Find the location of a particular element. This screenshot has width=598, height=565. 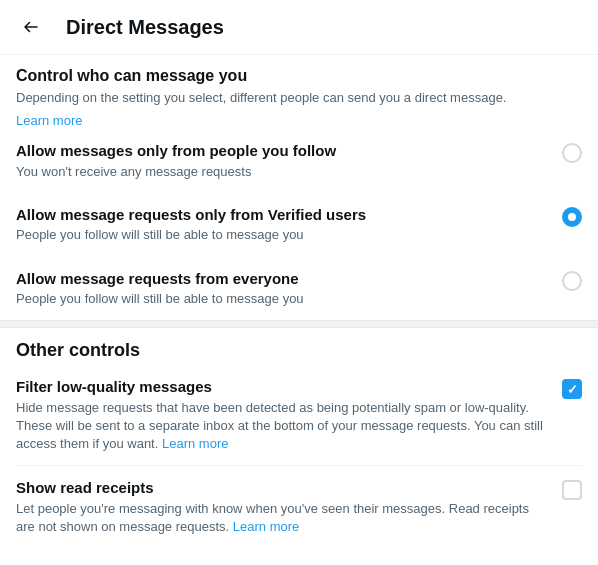

learn-more-link-filter: Learn more is located at coordinates (193, 444).